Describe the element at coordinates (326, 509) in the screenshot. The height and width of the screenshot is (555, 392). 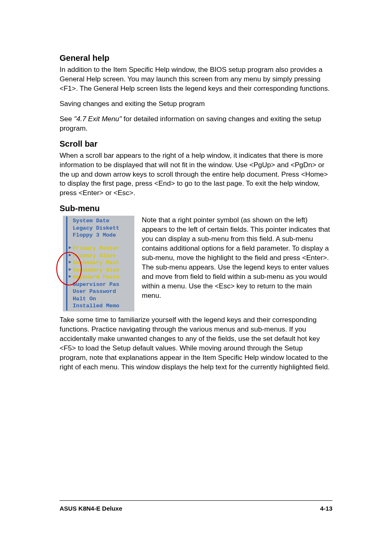
I see `footer-page-number: 4-13` at that location.